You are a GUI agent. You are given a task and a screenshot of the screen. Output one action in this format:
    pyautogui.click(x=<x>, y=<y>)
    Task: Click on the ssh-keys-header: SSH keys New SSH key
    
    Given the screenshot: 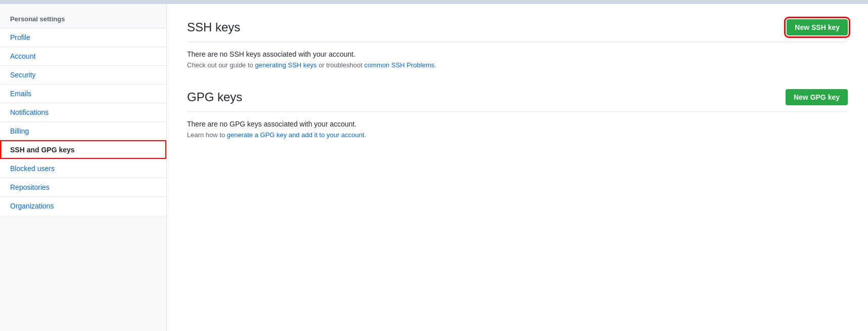 What is the action you would take?
    pyautogui.click(x=518, y=30)
    